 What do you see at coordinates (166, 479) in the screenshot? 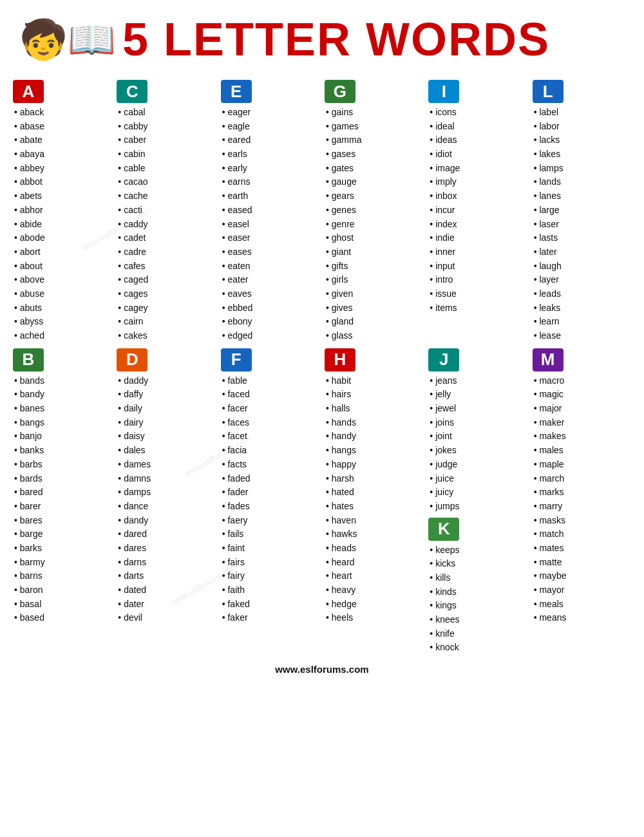
I see `list-item: damns` at bounding box center [166, 479].